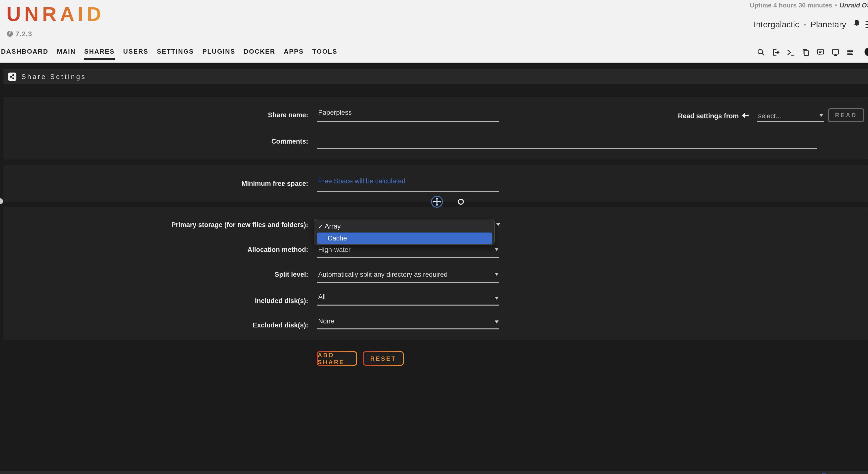 The image size is (868, 474). I want to click on read-settings-label: Read settings from, so click(700, 116).